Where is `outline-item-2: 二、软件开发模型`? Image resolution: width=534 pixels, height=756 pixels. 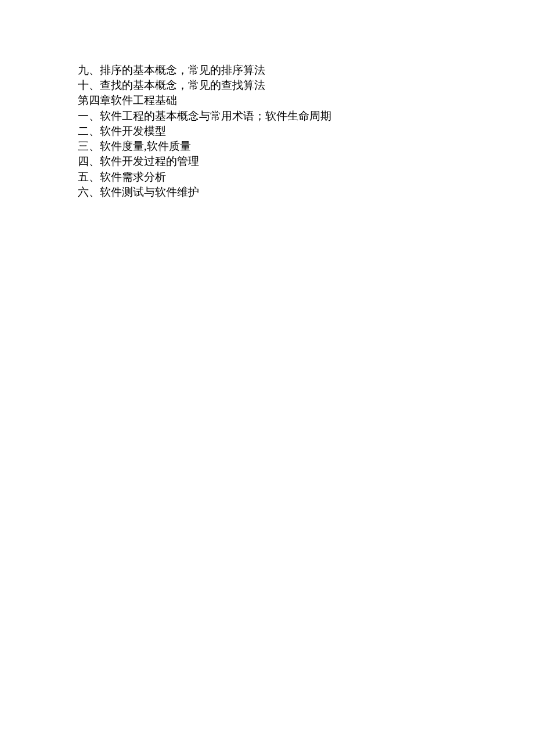 outline-item-2: 二、软件开发模型 is located at coordinates (306, 131).